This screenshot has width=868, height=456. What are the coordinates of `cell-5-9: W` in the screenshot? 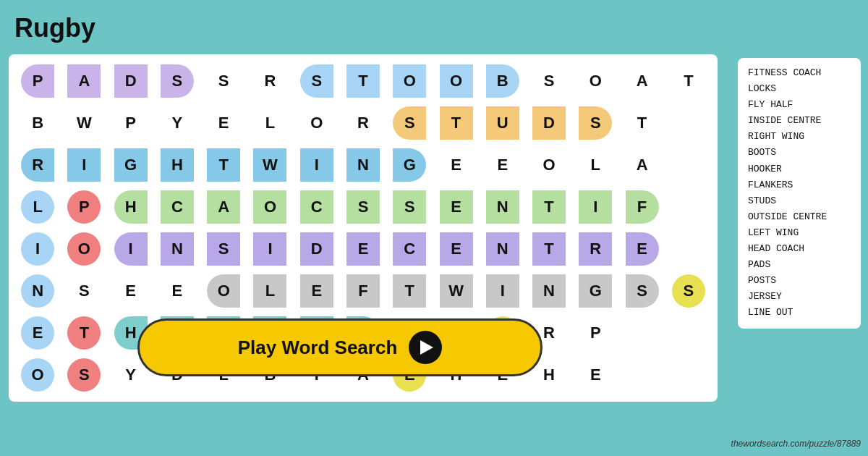 It's located at (456, 291).